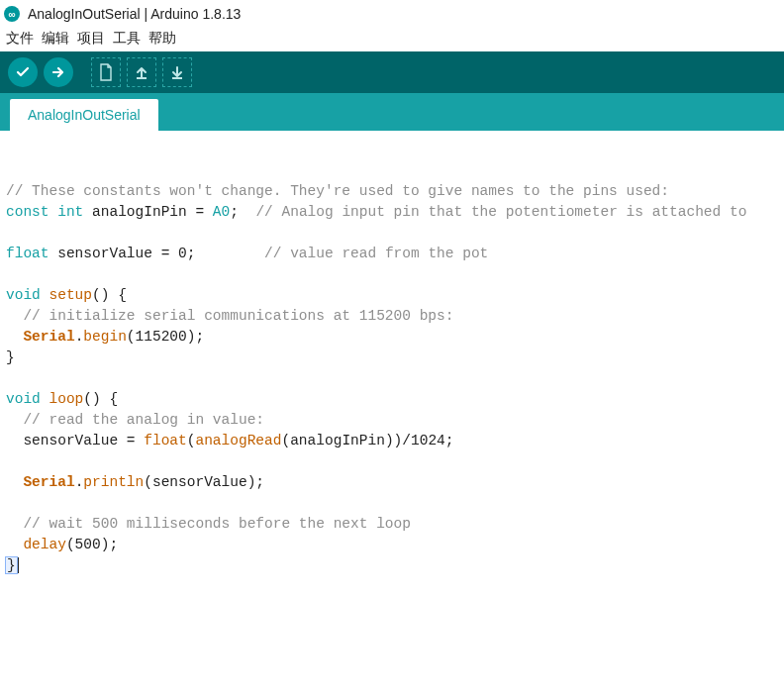  I want to click on tabstrip: AnalogInOutSerial, so click(392, 112).